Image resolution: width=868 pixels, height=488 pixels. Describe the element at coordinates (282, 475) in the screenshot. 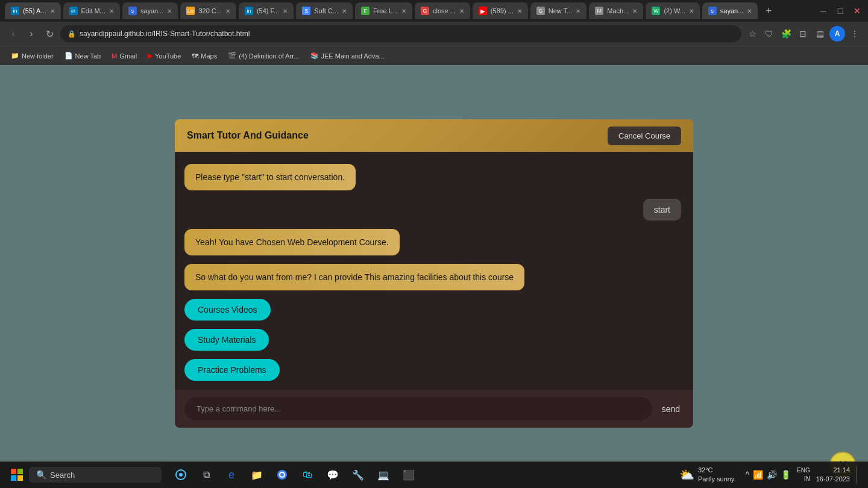

I see `chrome-icon` at that location.